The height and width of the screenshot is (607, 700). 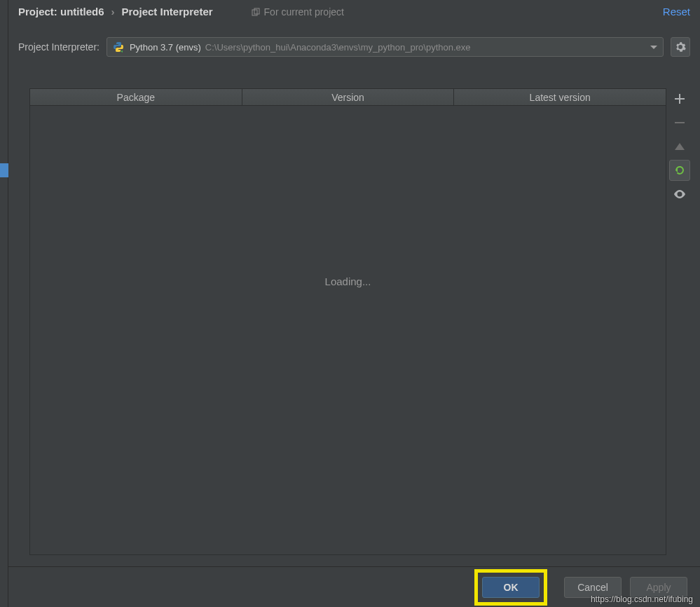 I want to click on column-latest: Latest version, so click(x=560, y=97).